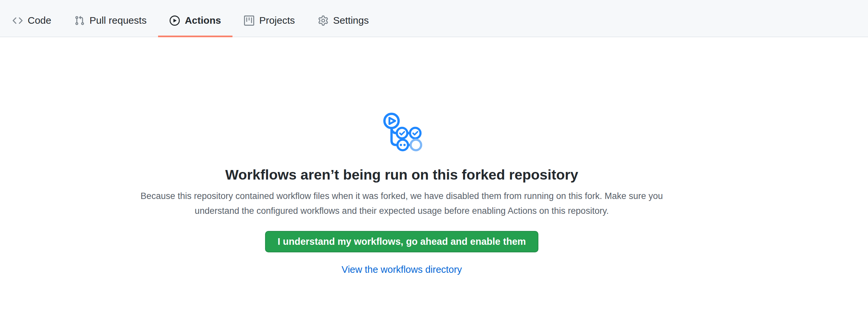  I want to click on tab-label: Projects, so click(277, 20).